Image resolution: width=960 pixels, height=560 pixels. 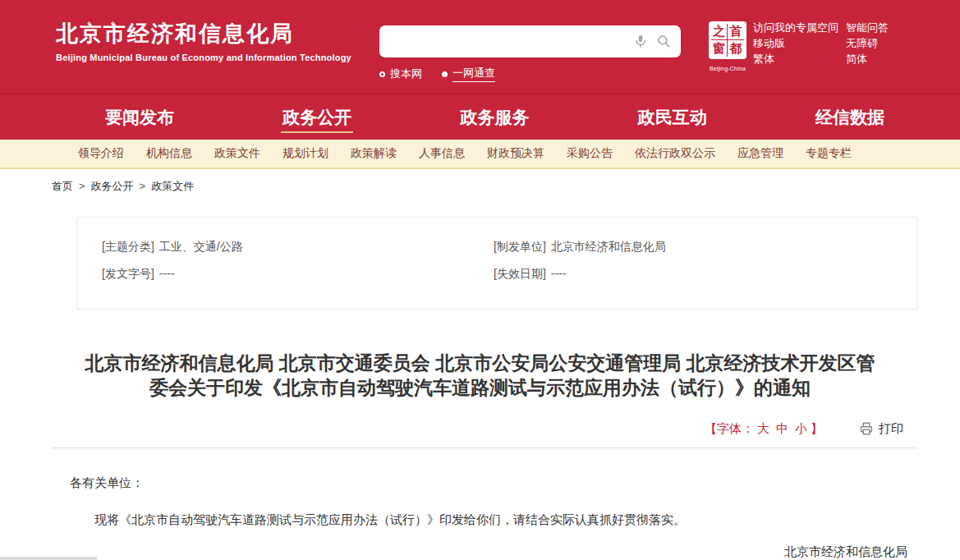 I want to click on utility-links: 访问我的专属空间 移动版 繁体 智能问答 无障碍 简体, so click(x=821, y=43).